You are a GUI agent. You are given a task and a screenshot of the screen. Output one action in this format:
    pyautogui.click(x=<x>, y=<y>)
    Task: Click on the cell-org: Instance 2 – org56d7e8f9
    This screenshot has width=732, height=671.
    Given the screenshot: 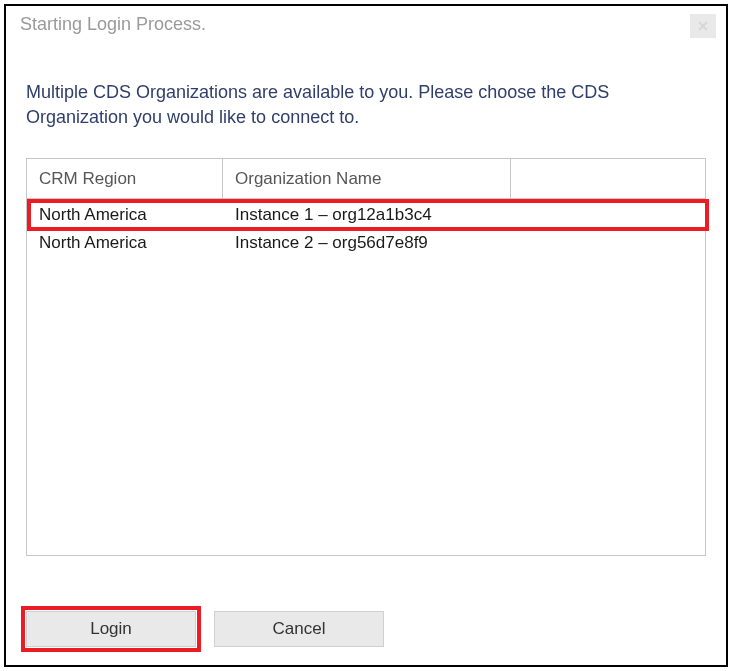 What is the action you would take?
    pyautogui.click(x=464, y=243)
    